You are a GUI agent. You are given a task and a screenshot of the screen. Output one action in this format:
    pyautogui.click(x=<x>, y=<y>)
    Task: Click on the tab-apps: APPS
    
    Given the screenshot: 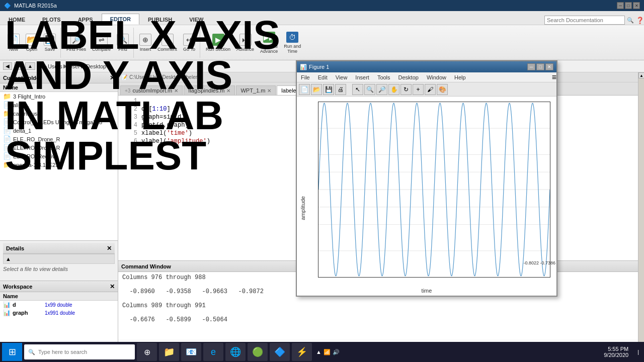 What is the action you would take?
    pyautogui.click(x=86, y=19)
    